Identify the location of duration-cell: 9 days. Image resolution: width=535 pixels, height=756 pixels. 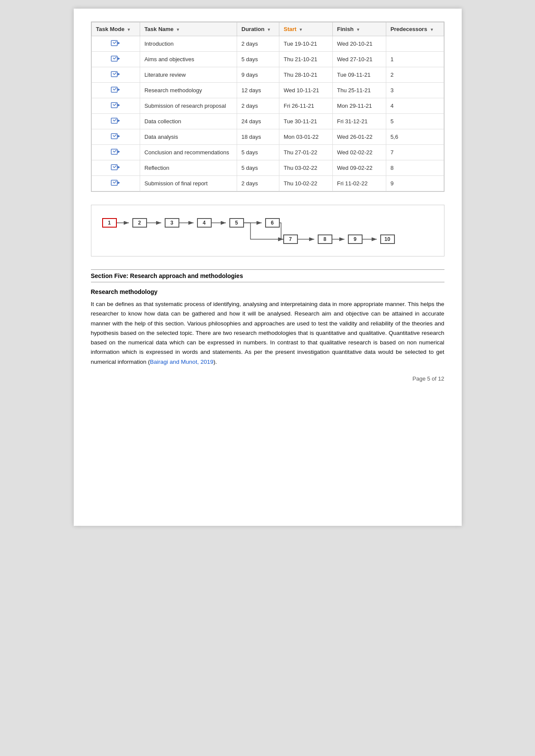
(258, 75).